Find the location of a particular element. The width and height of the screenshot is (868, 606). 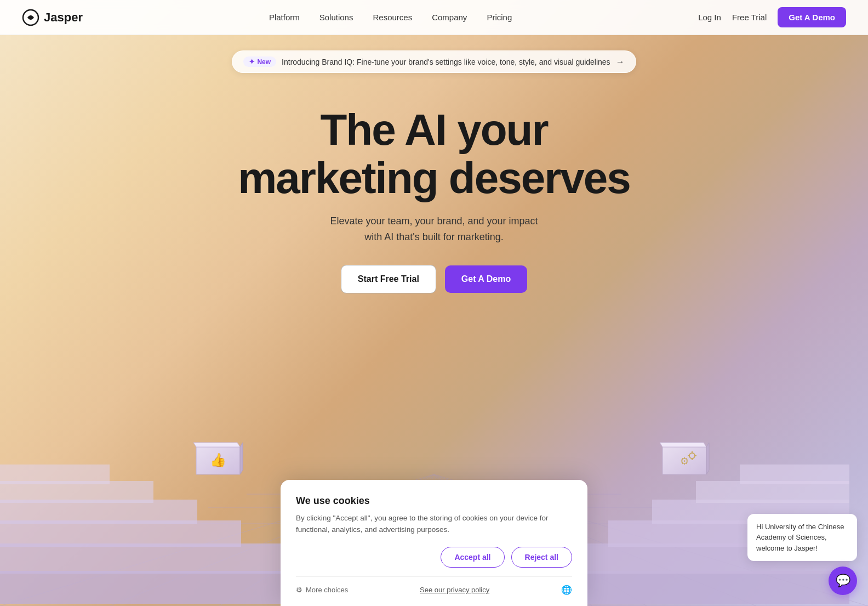

start-trial-button: Start Free Trial is located at coordinates (389, 279).